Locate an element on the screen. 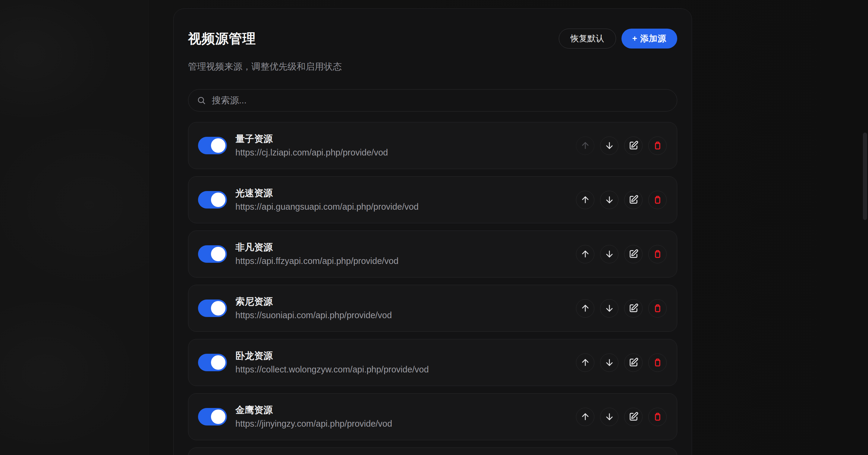 The image size is (868, 455). source-name: 卧龙资源 is located at coordinates (406, 356).